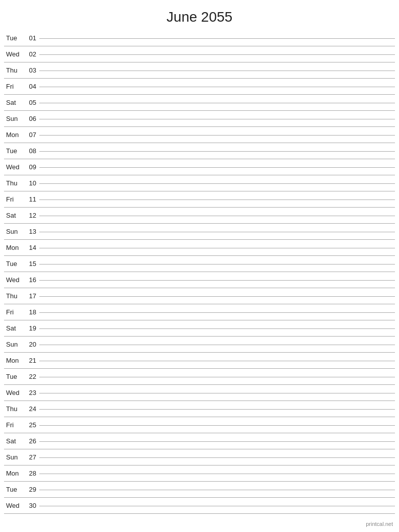 Image resolution: width=399 pixels, height=532 pixels. I want to click on day-row: Fri25, so click(200, 425).